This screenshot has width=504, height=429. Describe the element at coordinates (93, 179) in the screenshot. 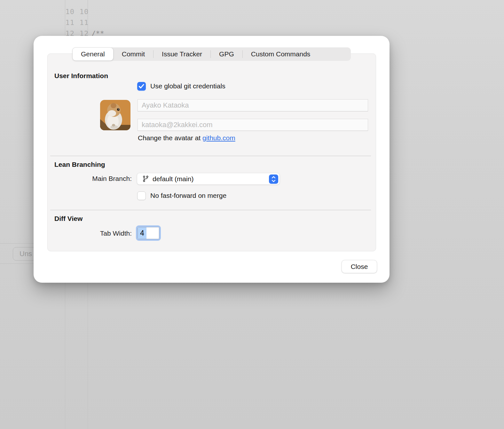

I see `main-branch-label: Main Branch:` at that location.